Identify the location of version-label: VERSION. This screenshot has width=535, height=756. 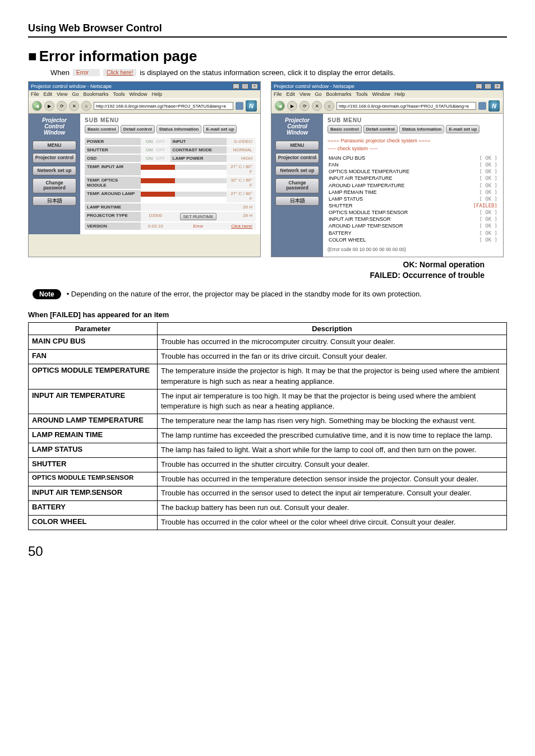
(113, 226).